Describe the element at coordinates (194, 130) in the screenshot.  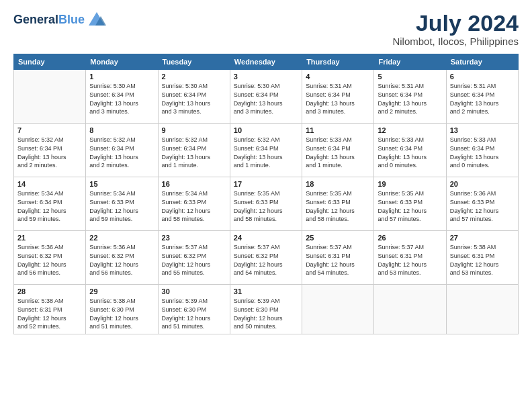
I see `day-number: 9` at that location.